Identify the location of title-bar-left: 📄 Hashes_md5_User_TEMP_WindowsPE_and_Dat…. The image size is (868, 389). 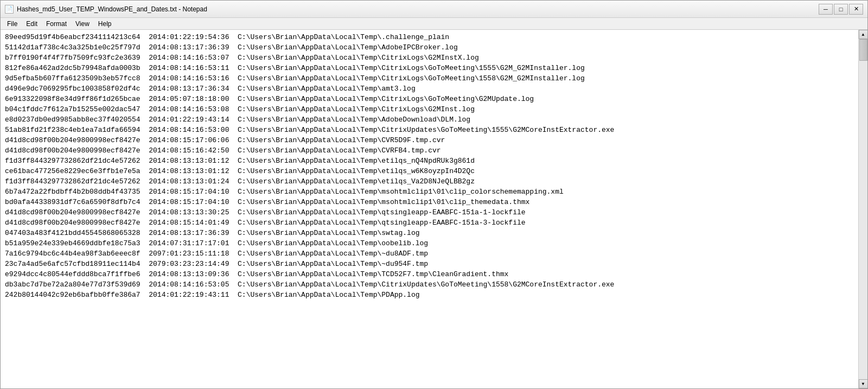
(106, 9).